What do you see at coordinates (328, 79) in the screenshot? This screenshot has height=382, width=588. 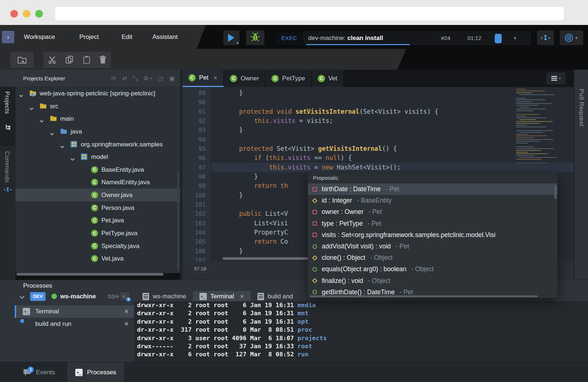 I see `editor-tab-vet: CVet` at bounding box center [328, 79].